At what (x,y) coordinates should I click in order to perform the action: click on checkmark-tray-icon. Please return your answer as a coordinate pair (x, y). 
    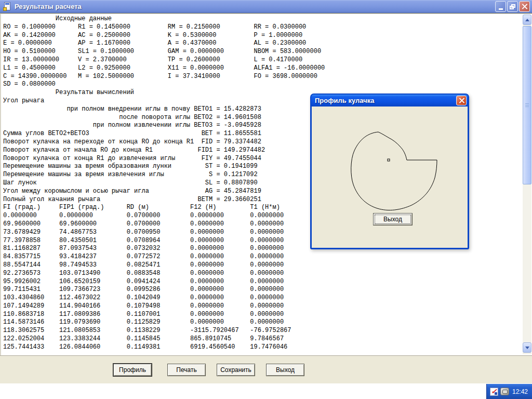
    Looking at the image, I should click on (494, 392).